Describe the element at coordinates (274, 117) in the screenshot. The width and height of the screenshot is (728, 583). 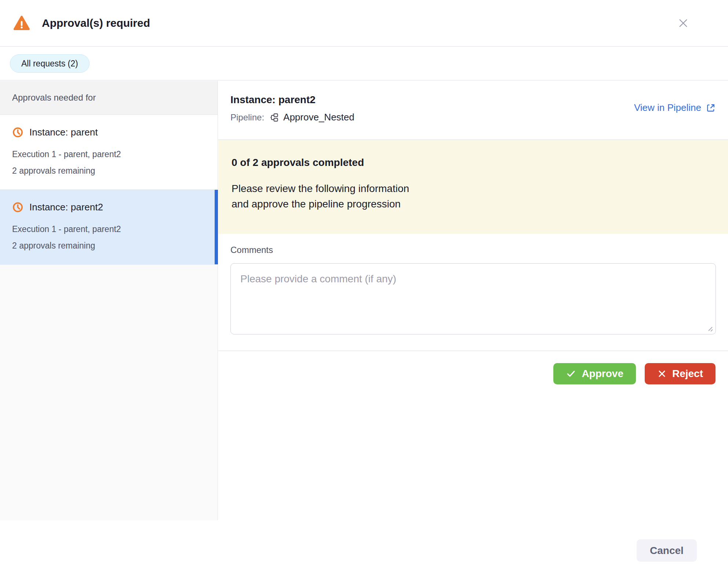
I see `pipeline-hierarchy-icon` at that location.